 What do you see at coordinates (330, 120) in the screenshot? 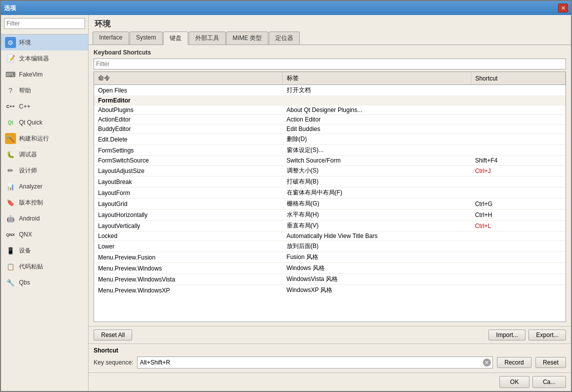
I see `table-row: ActionEditorAction Editor` at bounding box center [330, 120].